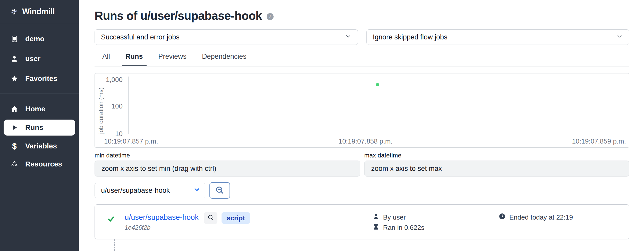 The image size is (644, 251). Describe the element at coordinates (173, 59) in the screenshot. I see `tab-previews: Previews` at that location.